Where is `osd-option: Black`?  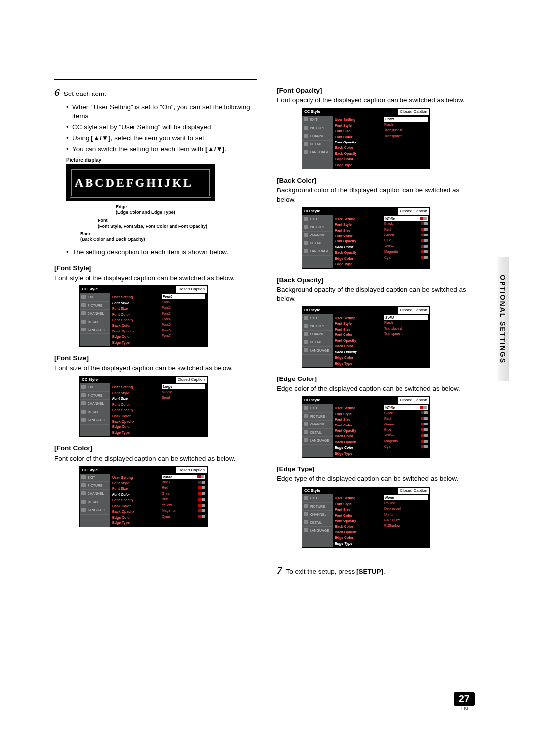 osd-option: Black is located at coordinates (183, 482).